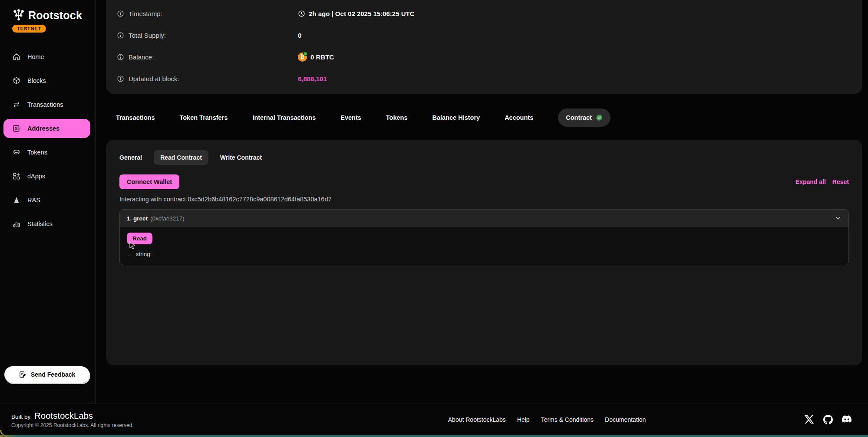 The width and height of the screenshot is (868, 437). Describe the element at coordinates (150, 425) in the screenshot. I see `copyright-text: Copyright © 2025 RootstockLabs. All righ…` at that location.